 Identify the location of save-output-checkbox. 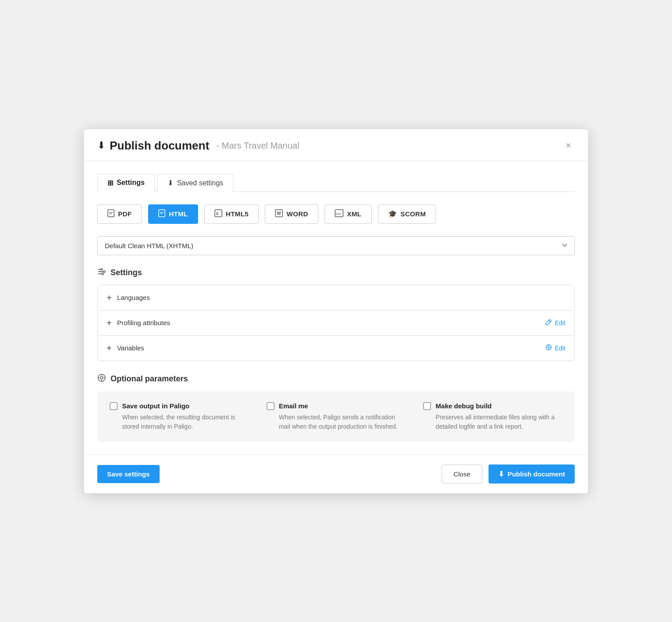
(114, 406).